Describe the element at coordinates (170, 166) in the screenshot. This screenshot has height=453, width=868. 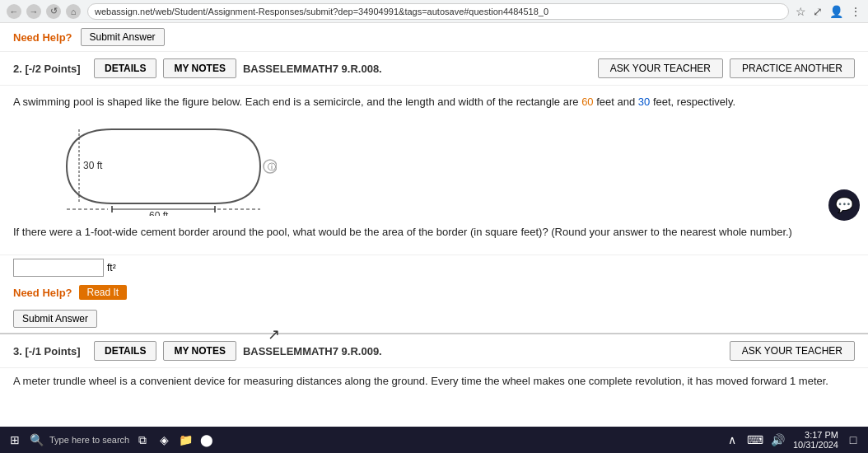
I see `pool-diagram: 30 ft 60 ft ⓘ` at that location.